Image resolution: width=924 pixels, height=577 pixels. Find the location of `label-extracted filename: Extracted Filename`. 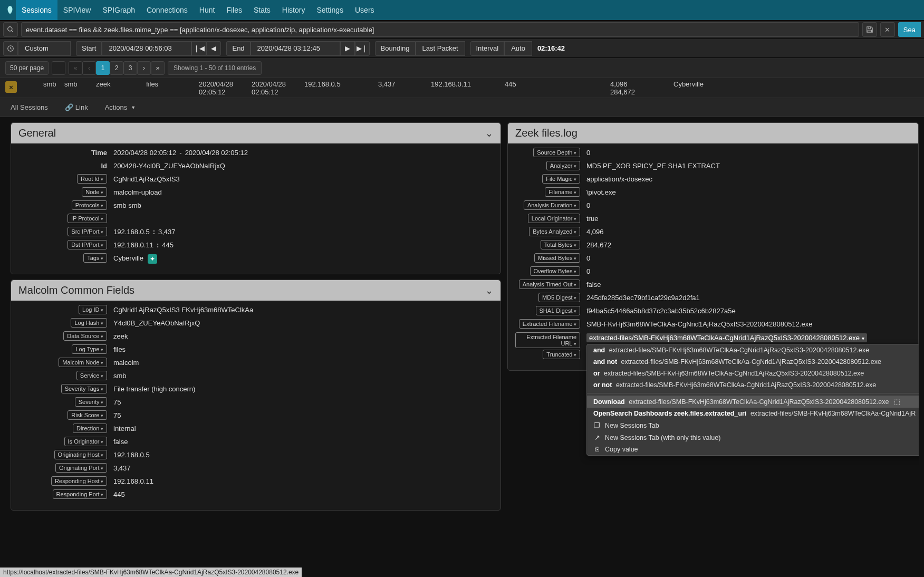

label-extracted filename: Extracted Filename is located at coordinates (550, 324).